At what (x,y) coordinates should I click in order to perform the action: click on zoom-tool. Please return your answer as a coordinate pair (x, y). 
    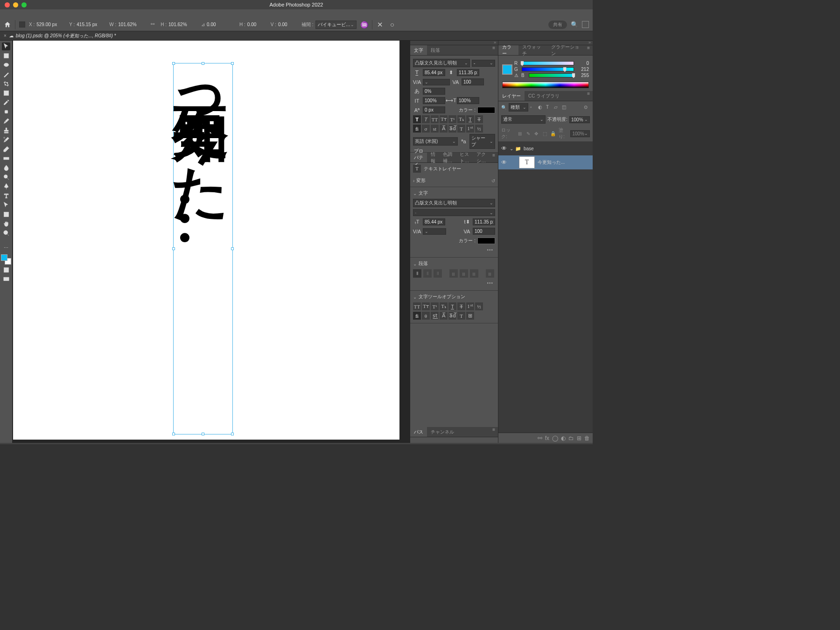
    Looking at the image, I should click on (6, 233).